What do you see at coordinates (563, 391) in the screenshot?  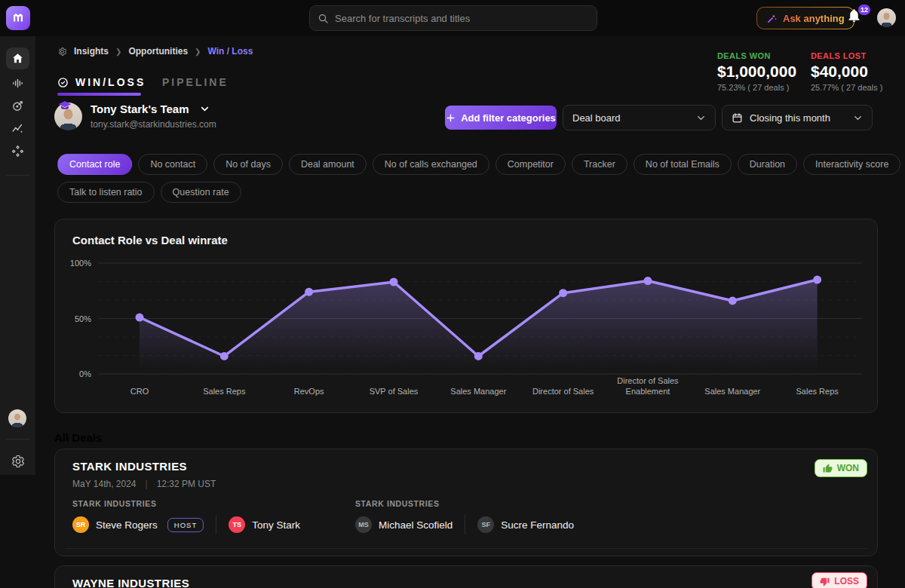 I see `x-axis-label: Director of Sales` at bounding box center [563, 391].